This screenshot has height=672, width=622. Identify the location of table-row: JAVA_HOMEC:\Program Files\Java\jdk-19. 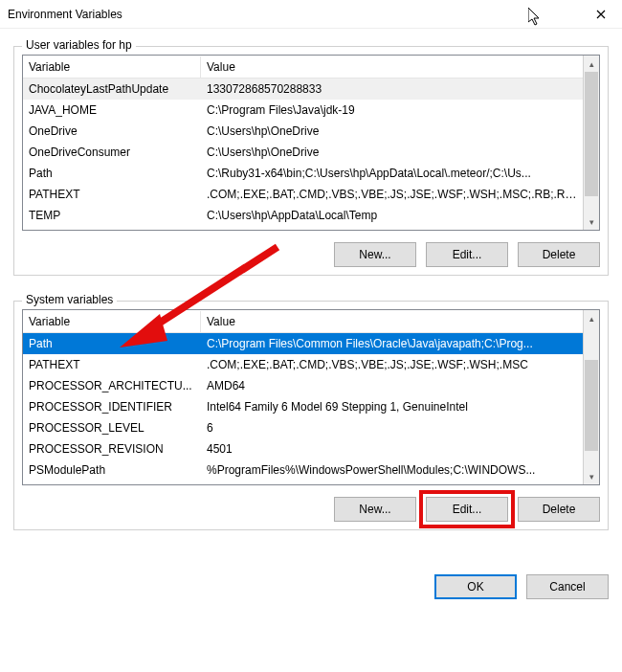
(302, 110).